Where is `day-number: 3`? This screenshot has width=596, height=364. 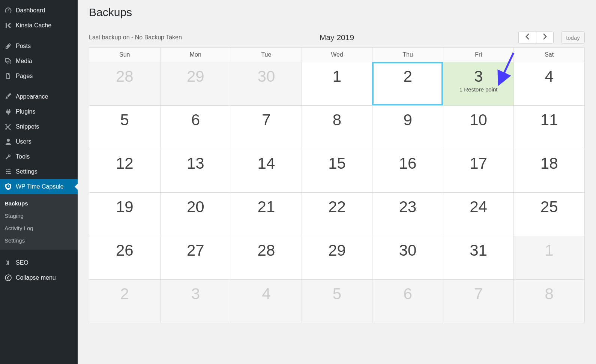 day-number: 3 is located at coordinates (479, 76).